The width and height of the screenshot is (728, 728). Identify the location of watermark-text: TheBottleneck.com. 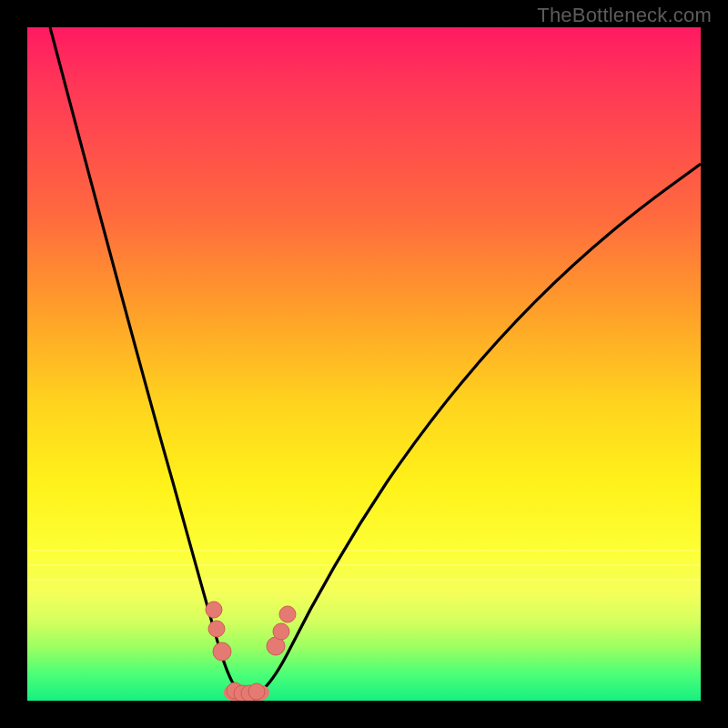
(624, 15).